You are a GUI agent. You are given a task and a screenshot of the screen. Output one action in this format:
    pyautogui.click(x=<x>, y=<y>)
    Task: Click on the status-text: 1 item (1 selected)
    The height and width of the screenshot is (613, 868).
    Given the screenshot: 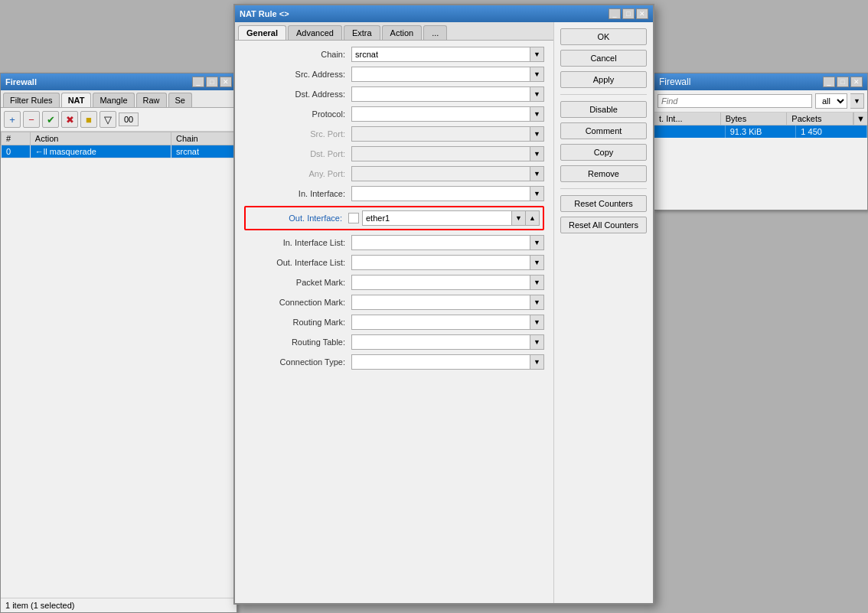 What is the action you would take?
    pyautogui.click(x=40, y=605)
    